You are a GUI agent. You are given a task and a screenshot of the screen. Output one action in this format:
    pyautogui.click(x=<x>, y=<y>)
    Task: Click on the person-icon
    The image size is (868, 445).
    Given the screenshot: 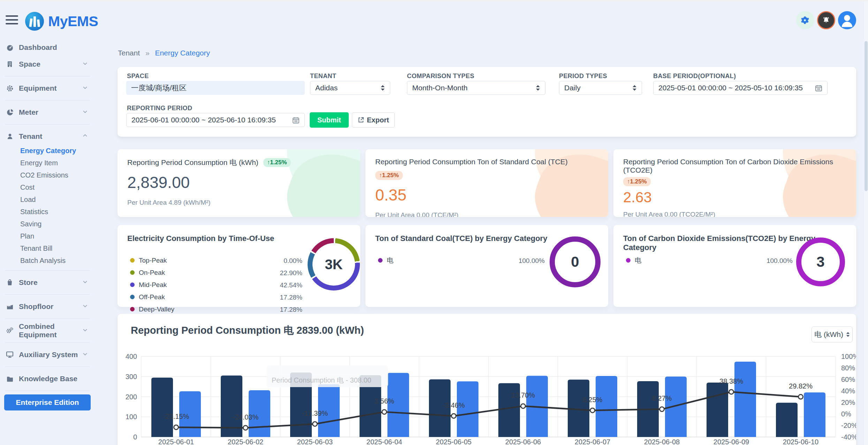 What is the action you would take?
    pyautogui.click(x=10, y=137)
    